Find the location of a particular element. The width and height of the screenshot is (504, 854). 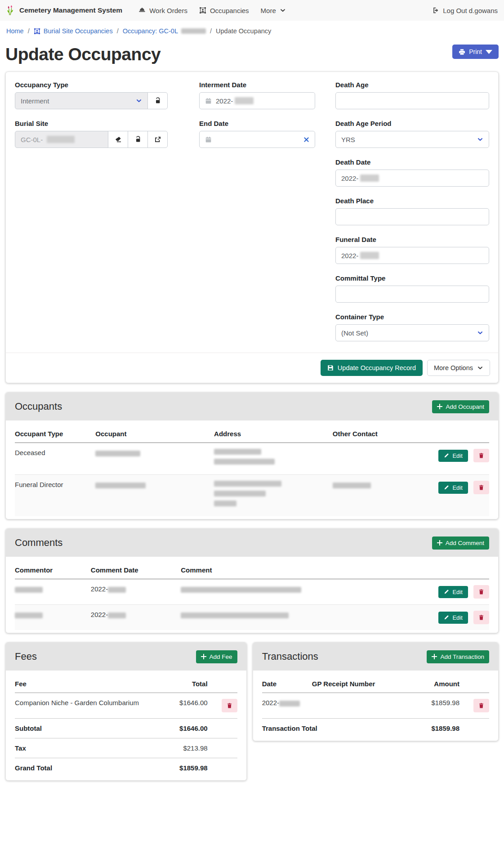

burial-site-unlock-button is located at coordinates (138, 139).